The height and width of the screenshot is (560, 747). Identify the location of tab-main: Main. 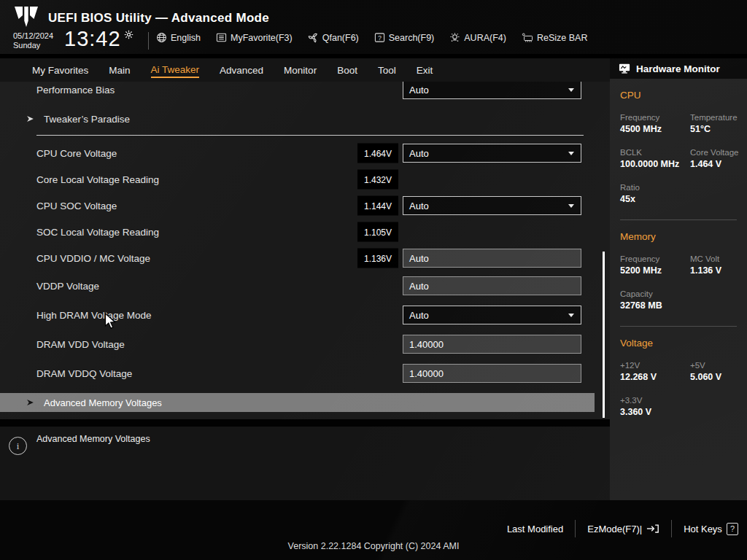
(120, 70).